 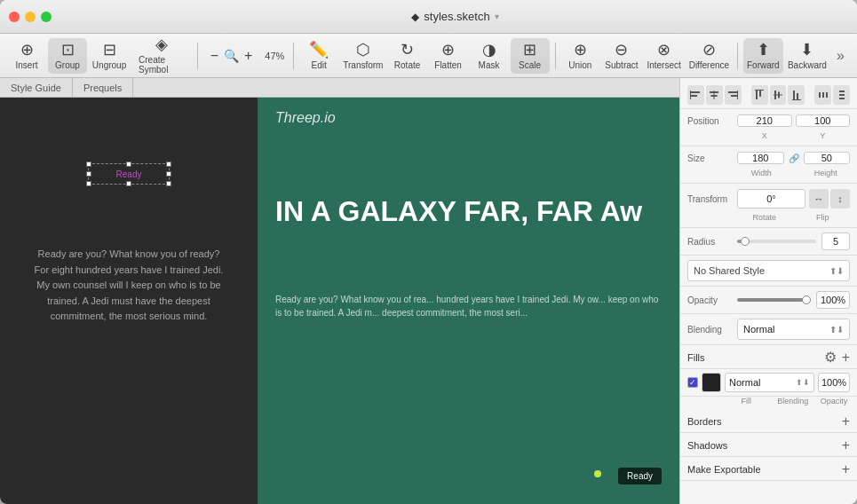 What do you see at coordinates (232, 56) in the screenshot?
I see `zoom-control: − 🔍 +` at bounding box center [232, 56].